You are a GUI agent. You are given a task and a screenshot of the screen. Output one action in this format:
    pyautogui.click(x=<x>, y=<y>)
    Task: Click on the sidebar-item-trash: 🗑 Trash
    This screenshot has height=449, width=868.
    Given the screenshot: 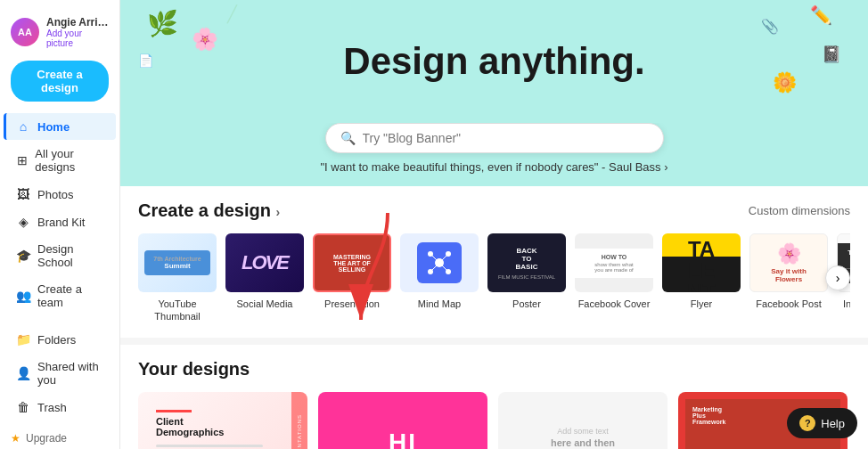 What is the action you would take?
    pyautogui.click(x=60, y=407)
    